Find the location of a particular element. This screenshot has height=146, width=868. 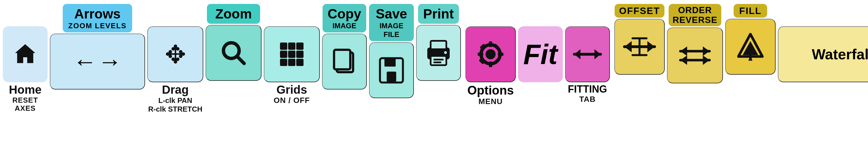

save-icon is located at coordinates (392, 71).